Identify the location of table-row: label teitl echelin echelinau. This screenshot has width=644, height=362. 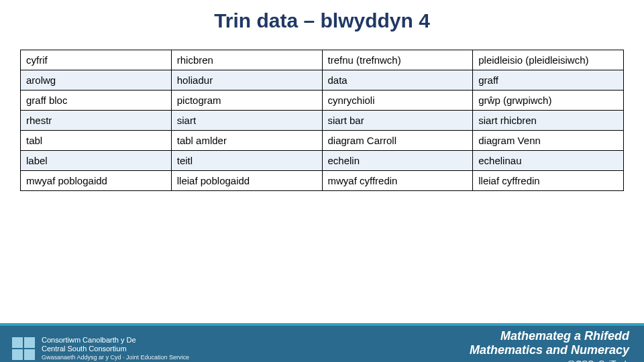
(322, 161).